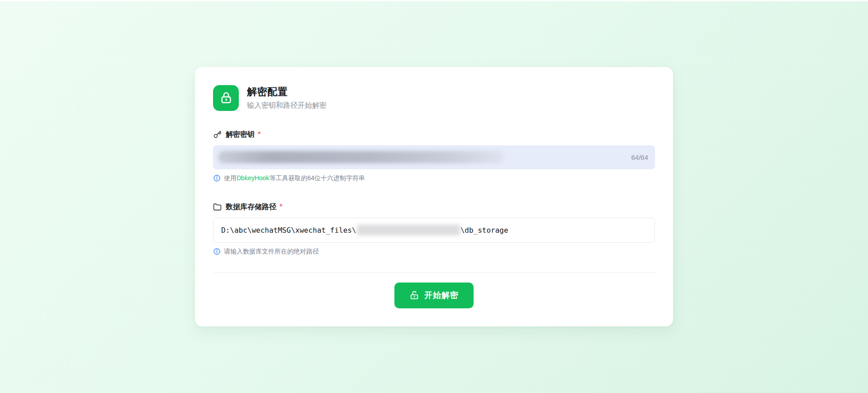 This screenshot has width=868, height=393. Describe the element at coordinates (434, 178) in the screenshot. I see `key-help-row: 使用DbkeyHook等工具获取的64位十六进制字符串` at that location.